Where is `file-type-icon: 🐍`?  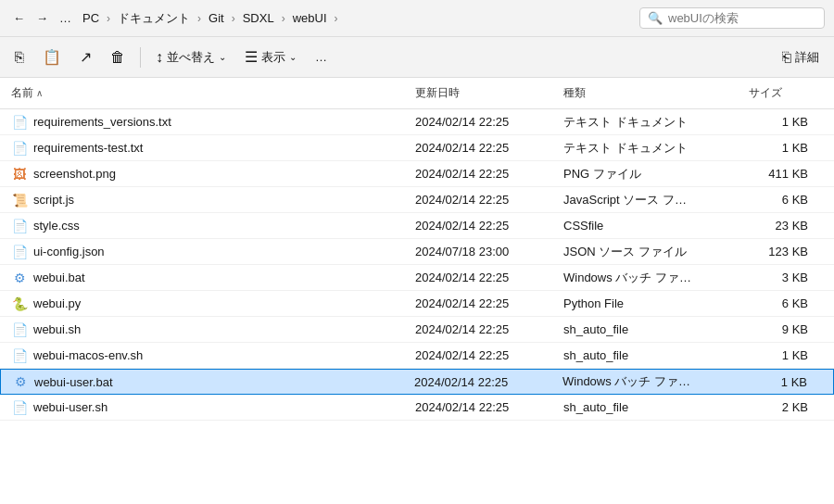 file-type-icon: 🐍 is located at coordinates (19, 304).